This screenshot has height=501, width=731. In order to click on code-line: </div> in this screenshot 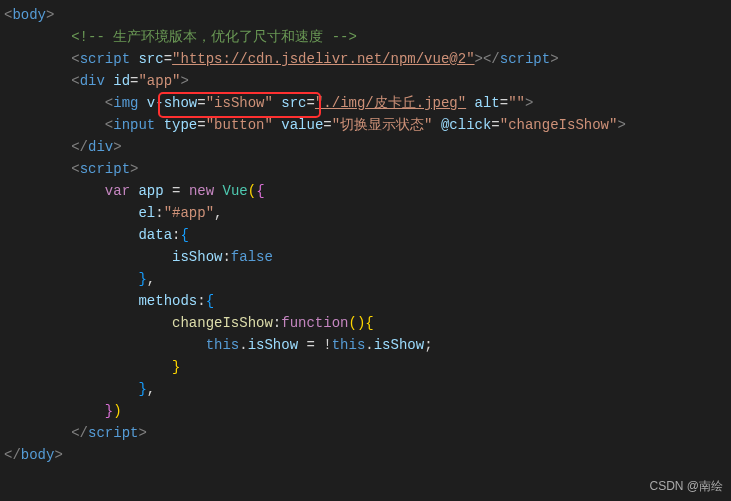, I will do `click(366, 147)`.